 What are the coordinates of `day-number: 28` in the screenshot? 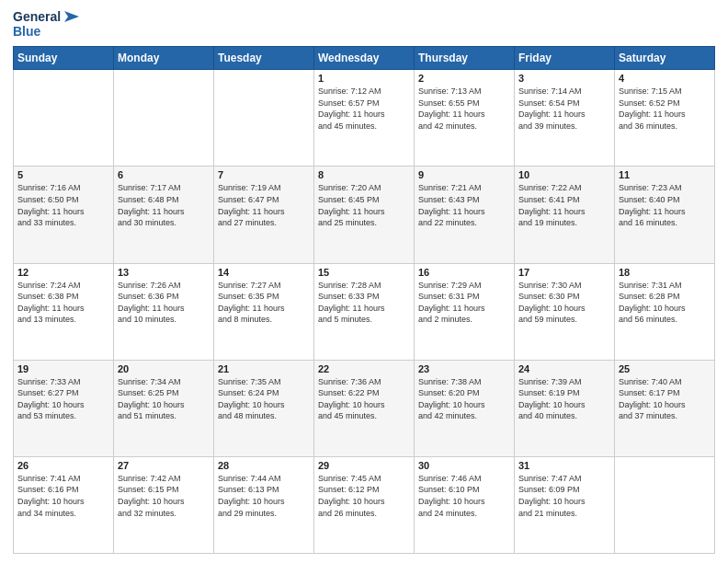 It's located at (264, 465).